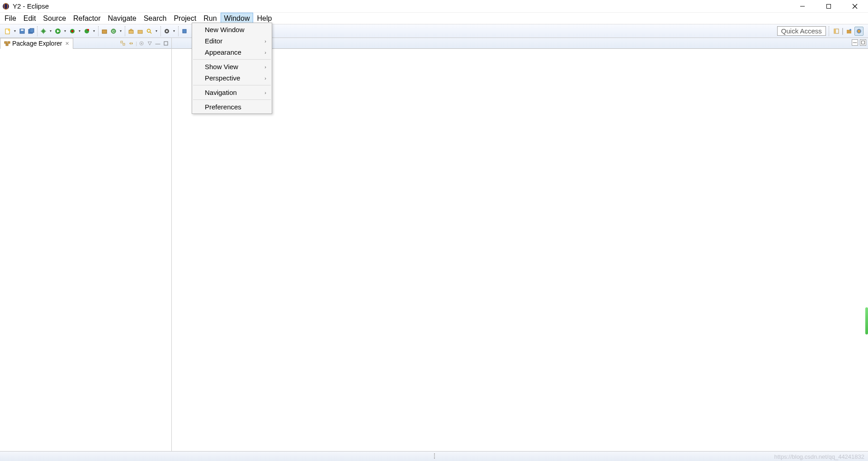  What do you see at coordinates (67, 43) in the screenshot?
I see `package-explorer-close-icon: ✕` at bounding box center [67, 43].